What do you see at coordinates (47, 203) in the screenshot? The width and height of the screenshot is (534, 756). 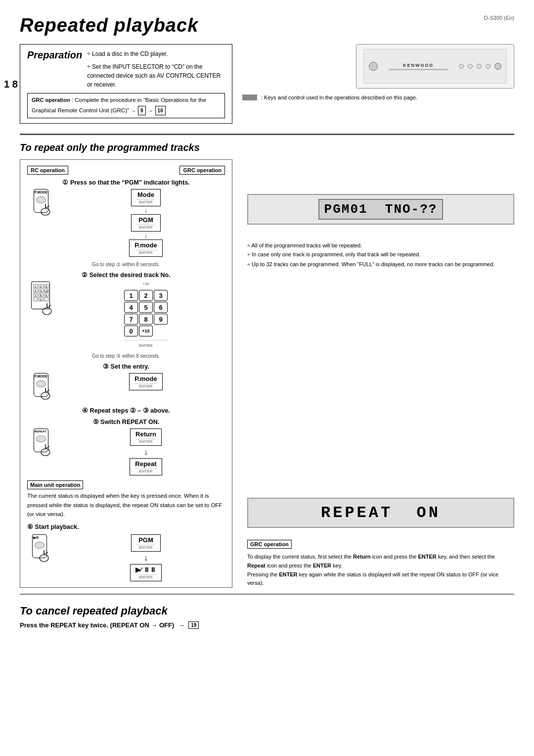 I see `step1-rc-icon: P.MODE` at bounding box center [47, 203].